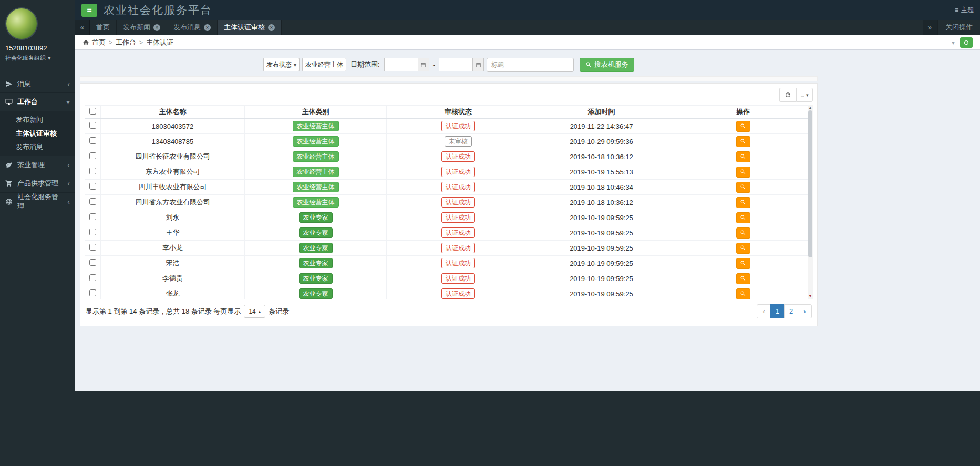 The image size is (980, 466). I want to click on added-time: 2019-10-18 10:36:12, so click(601, 157).